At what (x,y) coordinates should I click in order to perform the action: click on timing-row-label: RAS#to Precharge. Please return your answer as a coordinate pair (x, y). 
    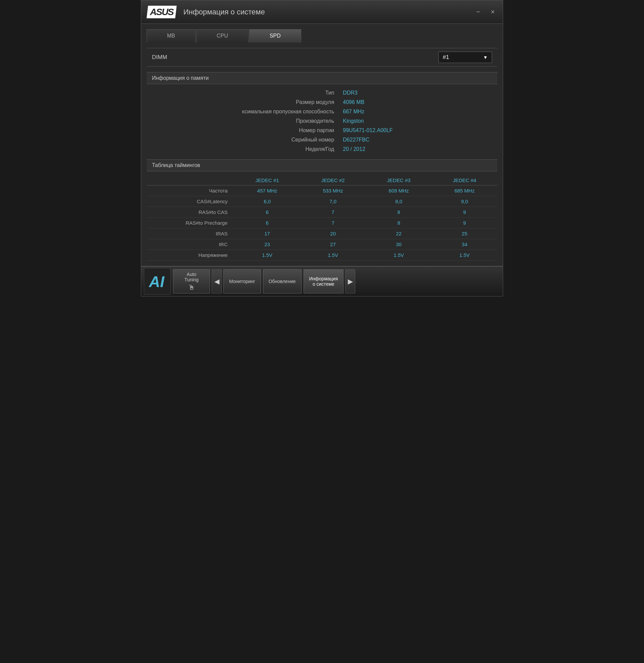
    Looking at the image, I should click on (191, 223).